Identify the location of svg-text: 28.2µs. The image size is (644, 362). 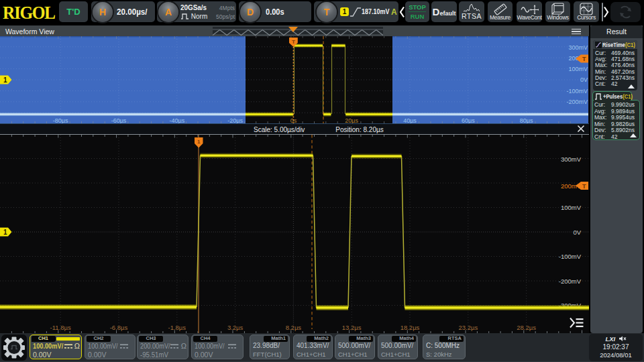
(526, 327).